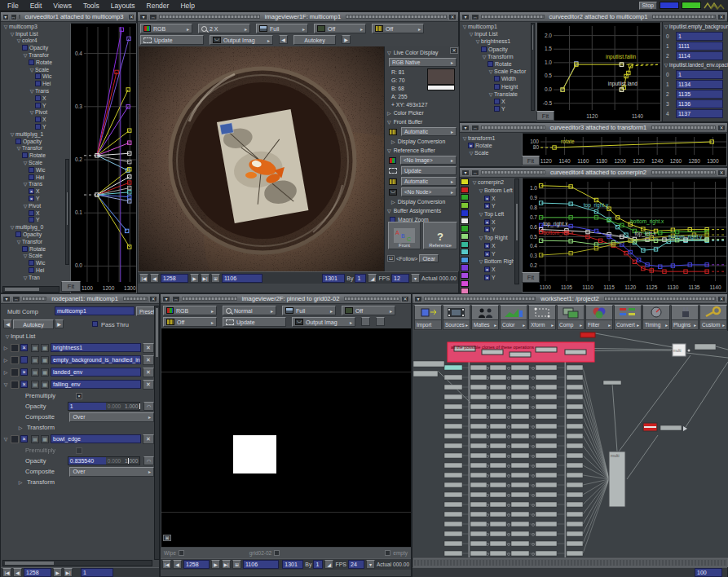 Image resolution: width=728 pixels, height=577 pixels. Describe the element at coordinates (617, 479) in the screenshot. I see `multi-node` at that location.